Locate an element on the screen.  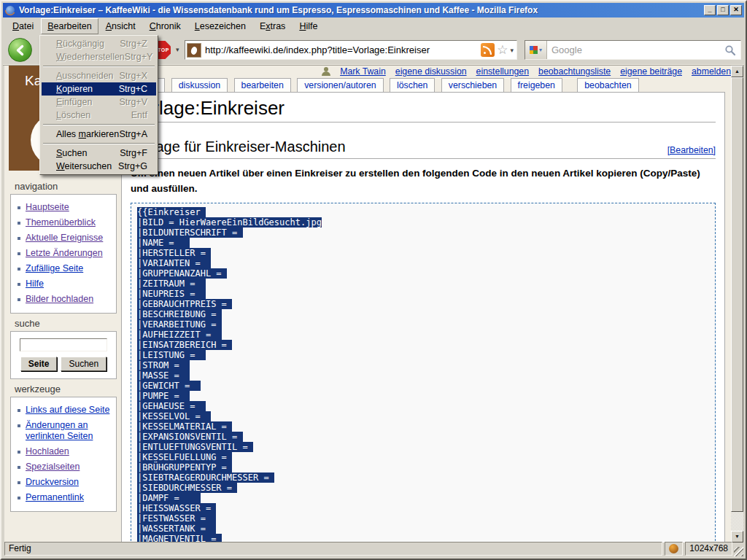
sidebar-link: Zufällige Seite is located at coordinates (54, 268).